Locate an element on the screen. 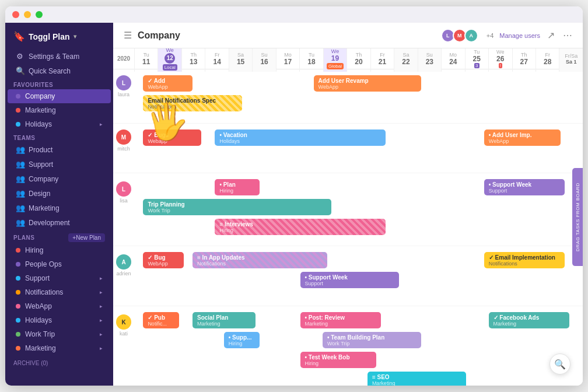  date-header: 2020 Tu 11 We 12 Local is located at coordinates (348, 59).